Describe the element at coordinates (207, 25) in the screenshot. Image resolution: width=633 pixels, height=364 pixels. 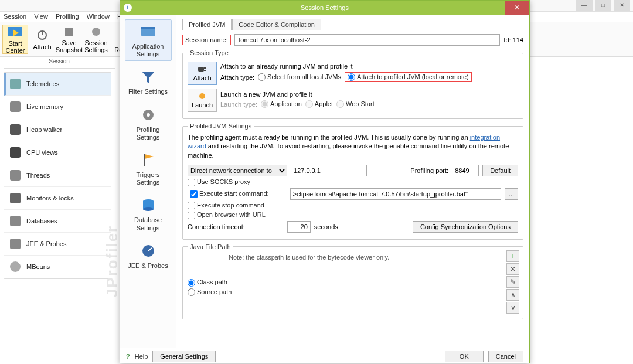
I see `tab-profiled-jvm: Profiled JVM` at that location.